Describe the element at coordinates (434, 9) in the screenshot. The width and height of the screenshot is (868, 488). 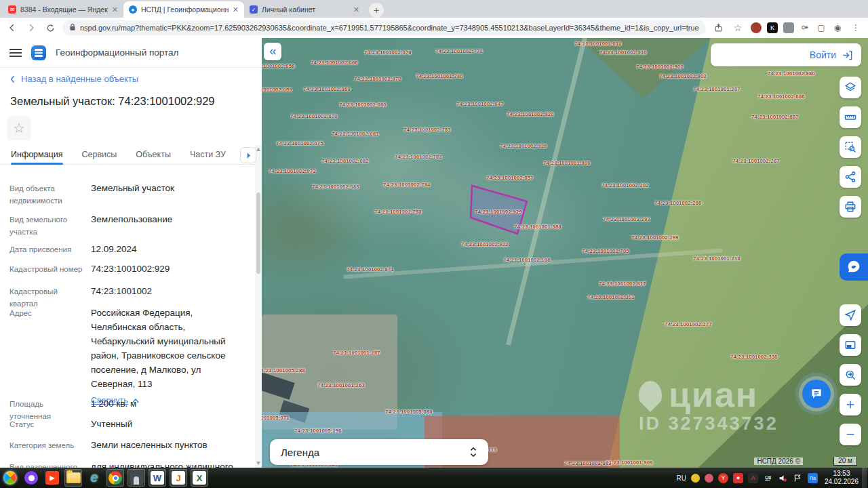
I see `tab-strip: ✉8384 - Входящие — Яндекс По✕●НСПД | Гео…` at that location.